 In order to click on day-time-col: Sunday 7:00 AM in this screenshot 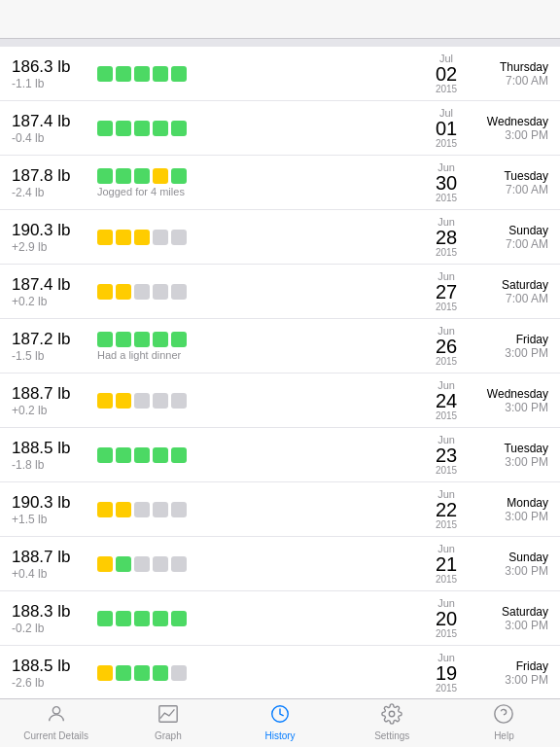, I will do `click(509, 237)`.